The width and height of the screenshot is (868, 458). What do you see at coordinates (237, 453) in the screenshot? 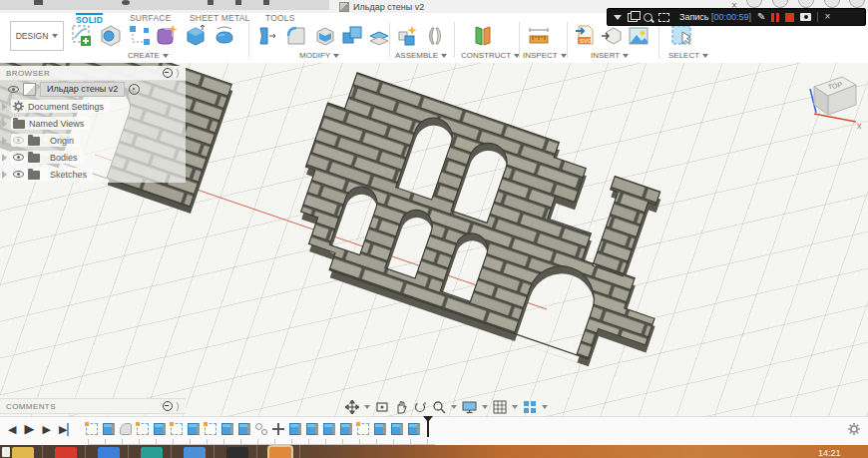
I see `taskbar-camera-app-icon` at bounding box center [237, 453].